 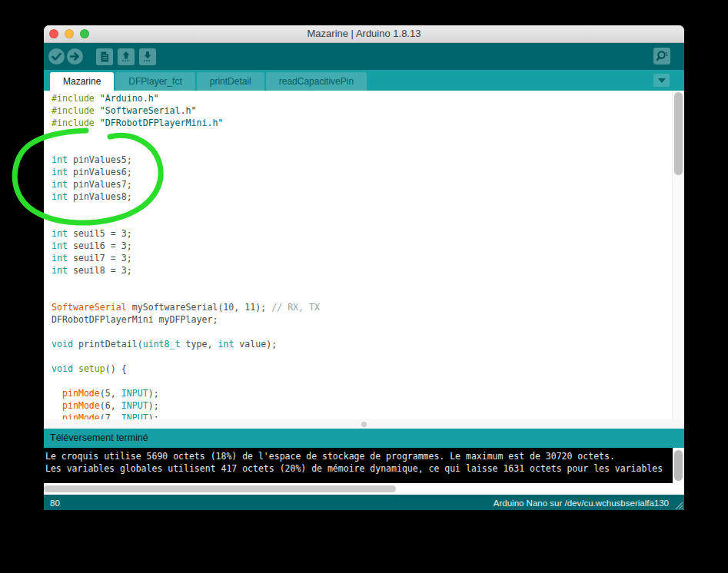 What do you see at coordinates (361, 172) in the screenshot?
I see `code-line: int pinValues6;` at bounding box center [361, 172].